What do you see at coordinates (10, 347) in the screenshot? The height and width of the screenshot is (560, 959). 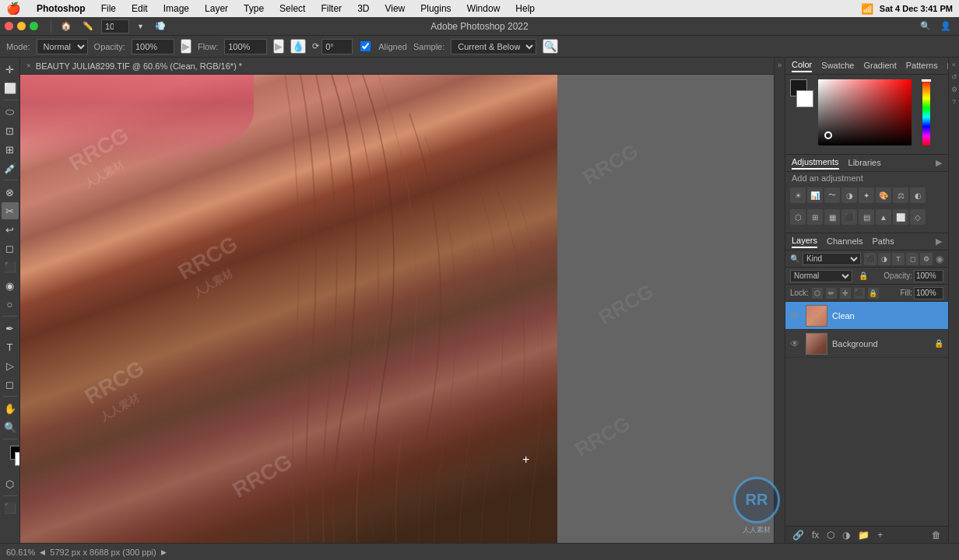 I see `type-tool: T` at bounding box center [10, 347].